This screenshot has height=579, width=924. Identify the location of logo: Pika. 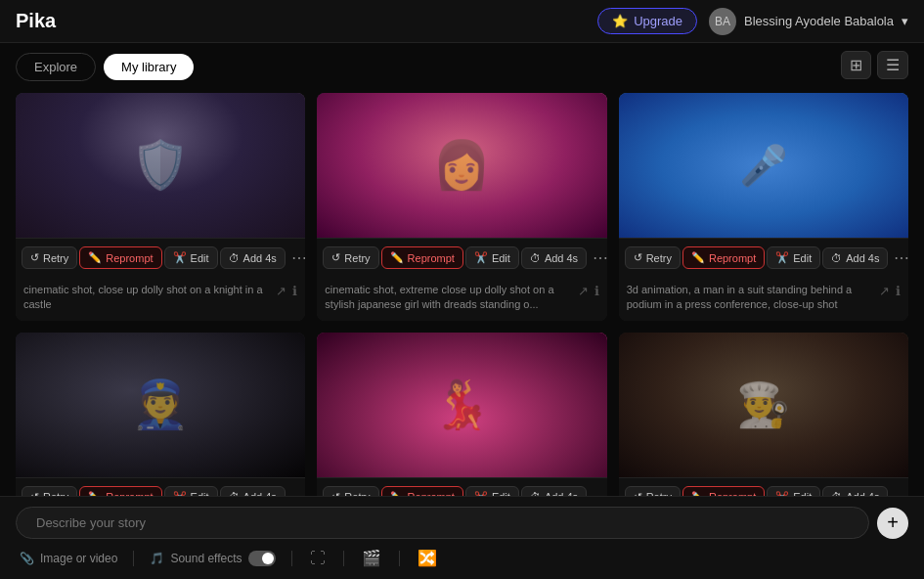
(35, 22).